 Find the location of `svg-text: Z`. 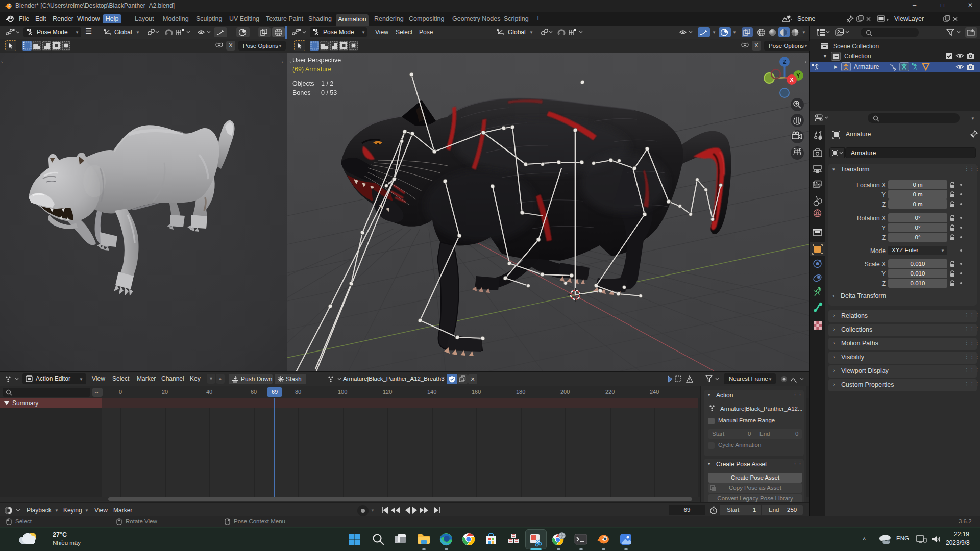

svg-text: Z is located at coordinates (785, 62).